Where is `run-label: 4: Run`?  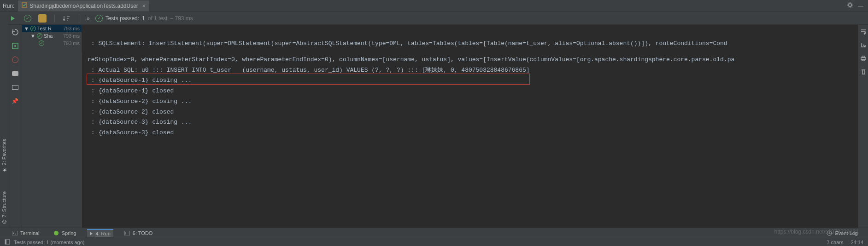
run-label: 4: Run is located at coordinates (103, 234).